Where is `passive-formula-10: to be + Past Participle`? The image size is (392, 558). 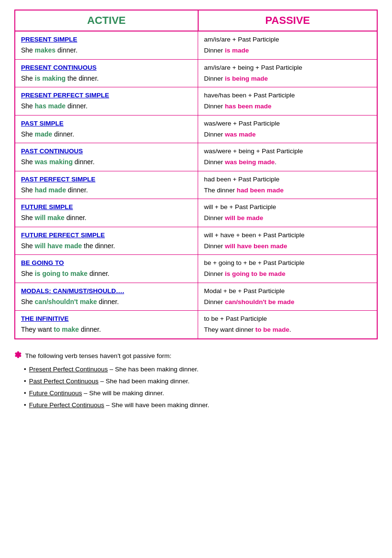 passive-formula-10: to be + Past Participle is located at coordinates (287, 319).